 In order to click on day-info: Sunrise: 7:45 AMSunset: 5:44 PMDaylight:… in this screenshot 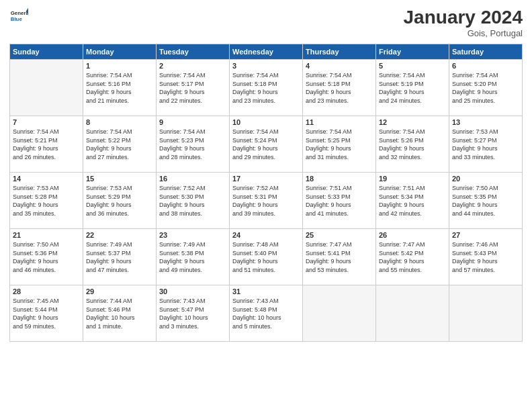, I will do `click(46, 314)`.